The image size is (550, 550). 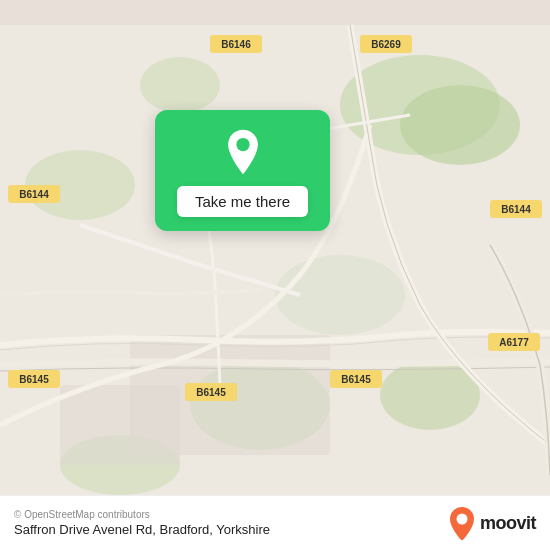 I want to click on location-label: Saffron Drive Avenel Rd, Bradford, Yorks…, so click(x=142, y=530).